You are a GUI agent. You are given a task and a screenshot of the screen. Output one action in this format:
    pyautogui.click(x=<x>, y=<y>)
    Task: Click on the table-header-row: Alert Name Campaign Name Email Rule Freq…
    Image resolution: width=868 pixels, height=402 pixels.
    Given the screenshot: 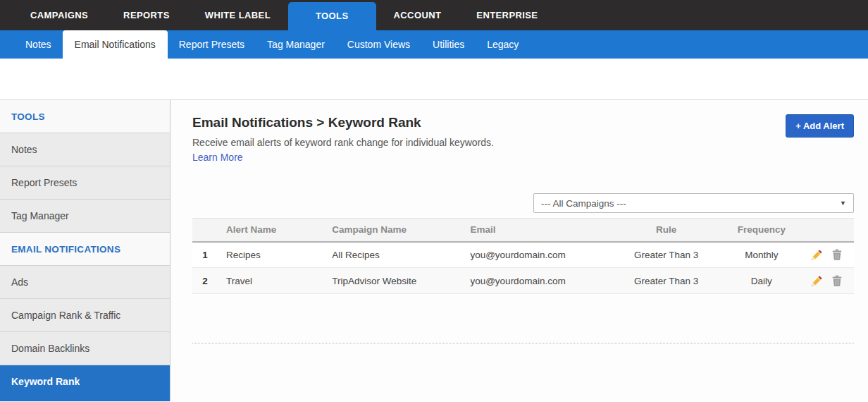 What is the action you would take?
    pyautogui.click(x=523, y=230)
    